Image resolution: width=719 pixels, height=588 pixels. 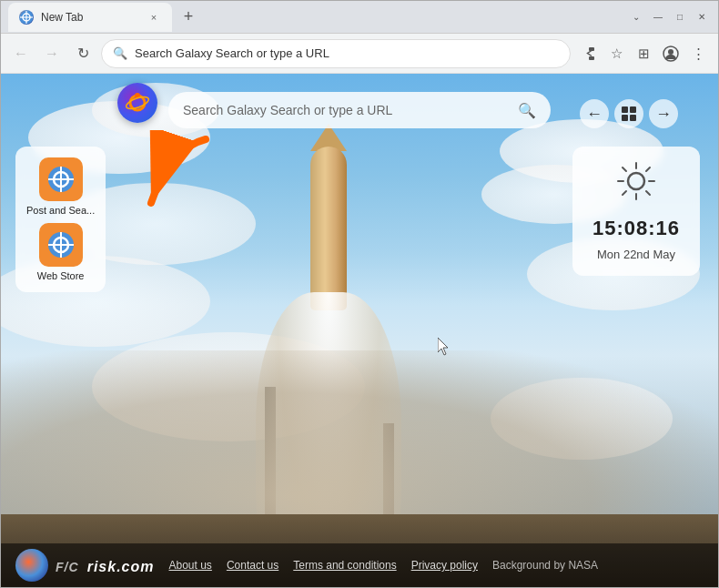 I want to click on footer-link-about: About us, so click(x=191, y=565).